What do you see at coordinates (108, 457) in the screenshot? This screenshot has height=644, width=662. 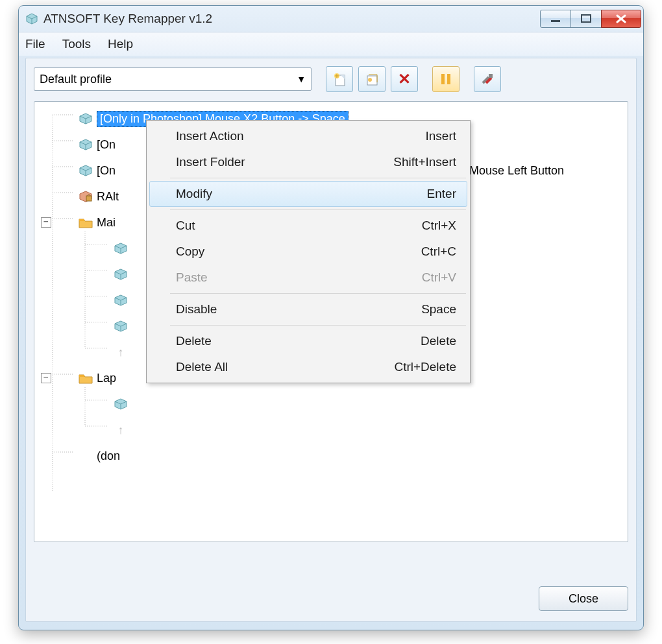 I see `tree-item-label: (don` at bounding box center [108, 457].